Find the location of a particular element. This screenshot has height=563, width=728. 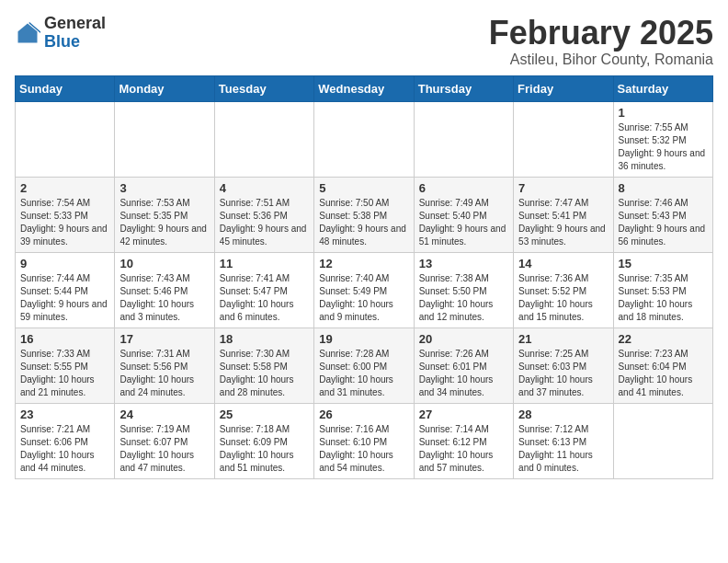

day-info: Sunrise: 7:25 AM Sunset: 6:03 PM Dayligh… is located at coordinates (563, 373).